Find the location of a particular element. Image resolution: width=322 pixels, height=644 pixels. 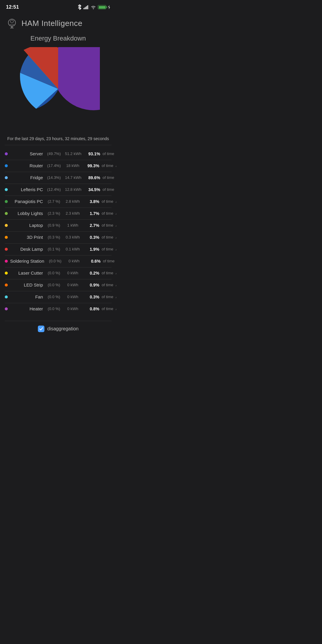

device-kwh: 0.3 kWh is located at coordinates (73, 237).